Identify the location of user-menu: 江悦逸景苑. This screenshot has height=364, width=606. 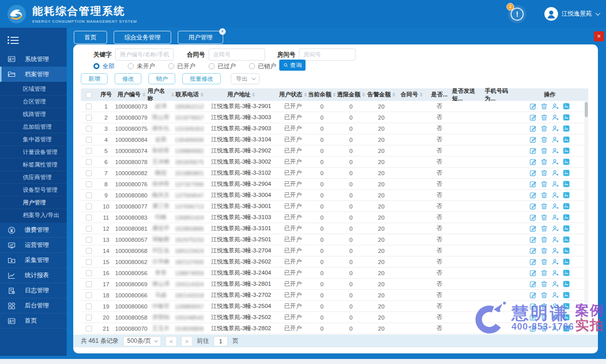
(572, 14).